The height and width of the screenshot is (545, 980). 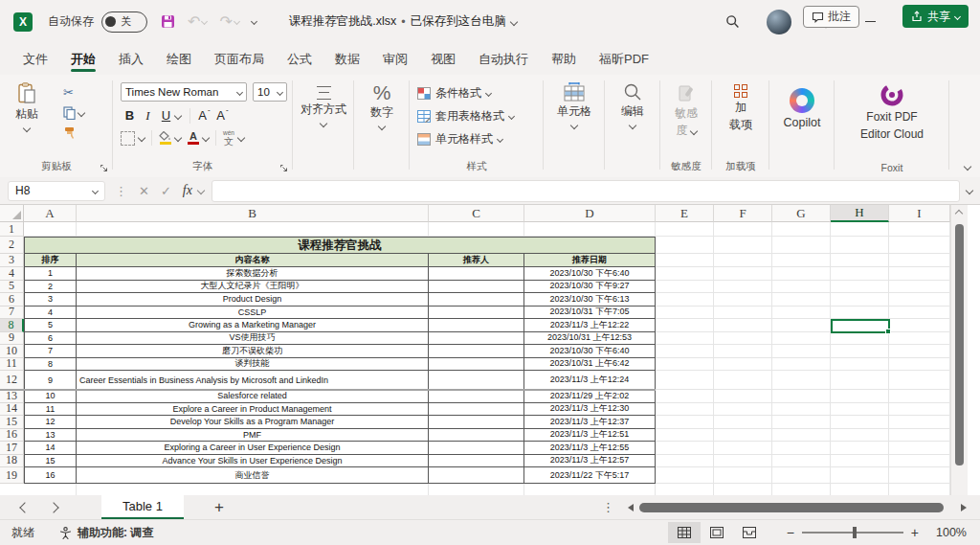 What do you see at coordinates (590, 339) in the screenshot?
I see `table-cell: 2023/10/31 上午12:53` at bounding box center [590, 339].